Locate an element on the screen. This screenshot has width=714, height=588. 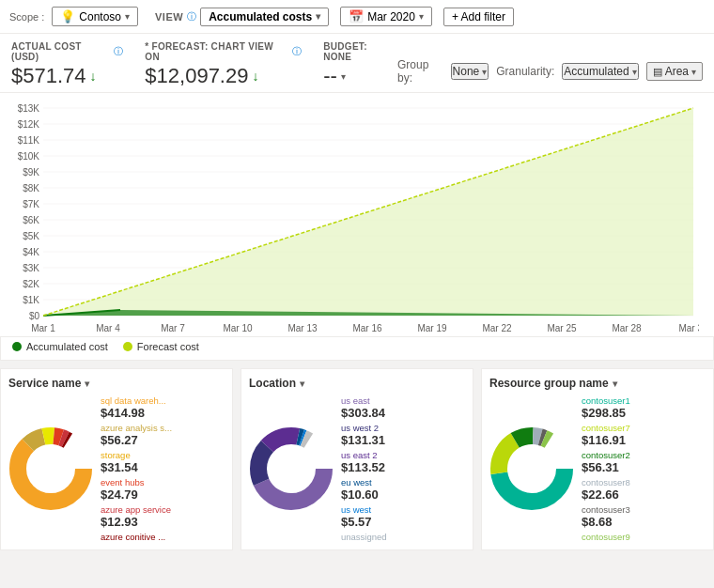
location-legend-item-0: us east $303.84 is located at coordinates (403, 408).